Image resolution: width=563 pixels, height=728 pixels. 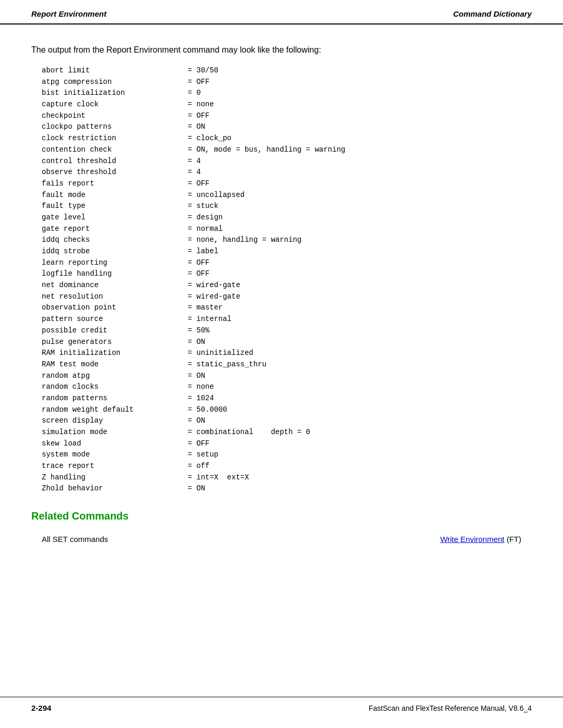 I want to click on code-line: abort limit= 30/50, so click(x=287, y=71).